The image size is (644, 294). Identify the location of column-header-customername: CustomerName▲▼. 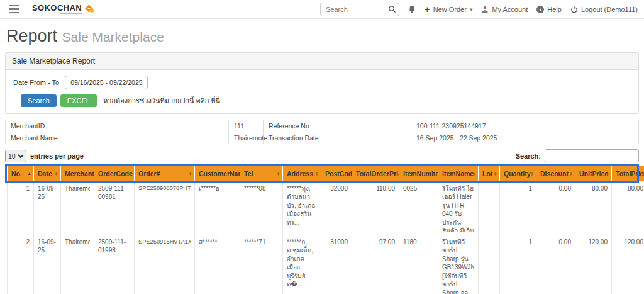
(218, 174).